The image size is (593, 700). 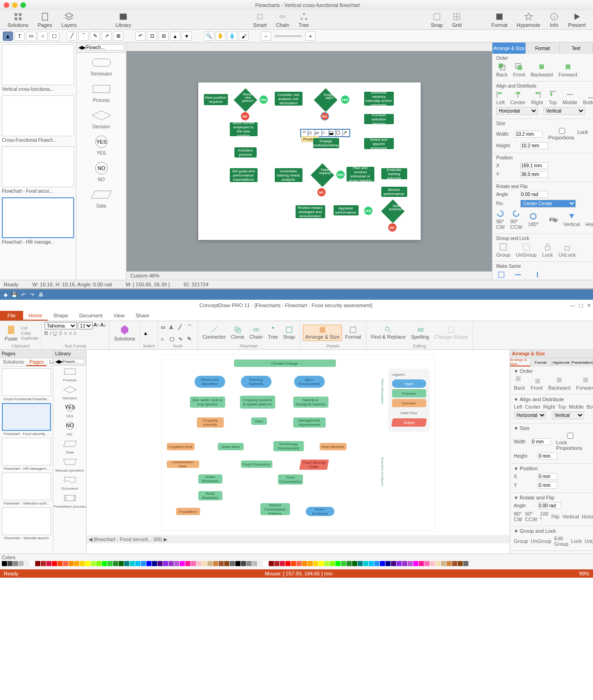 What do you see at coordinates (519, 70) in the screenshot?
I see `front-button: Front` at bounding box center [519, 70].